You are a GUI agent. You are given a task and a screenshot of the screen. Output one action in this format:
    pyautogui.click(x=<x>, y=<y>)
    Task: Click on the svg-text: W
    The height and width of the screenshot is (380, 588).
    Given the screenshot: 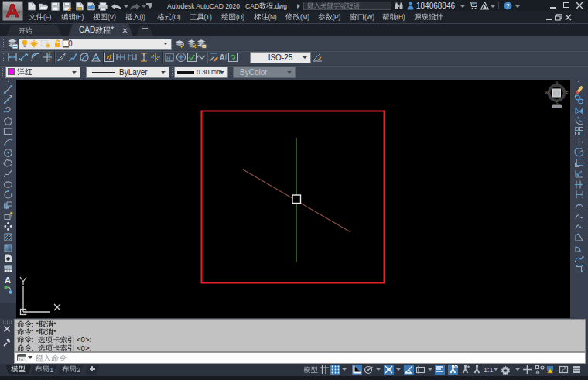 What is the action you would take?
    pyautogui.click(x=546, y=93)
    